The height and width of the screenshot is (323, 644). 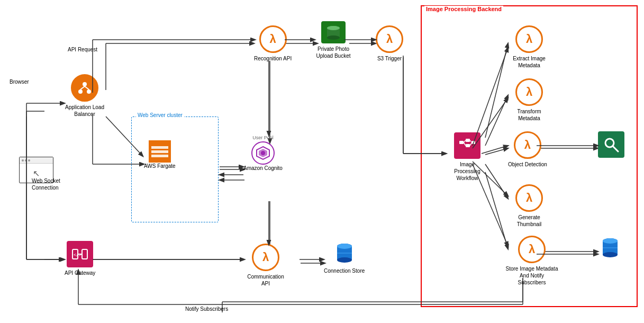 I want to click on store-notify-node: λ Store Image Metadata And Notify Subscr…, so click(x=532, y=261).